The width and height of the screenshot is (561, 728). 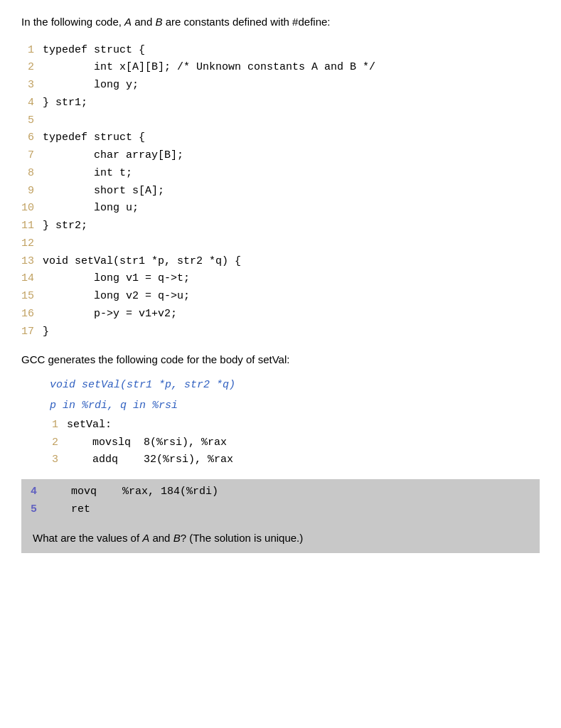 What do you see at coordinates (294, 385) in the screenshot?
I see `asm-header-line1: void setVal(str1 *p, str2 *q)` at bounding box center [294, 385].